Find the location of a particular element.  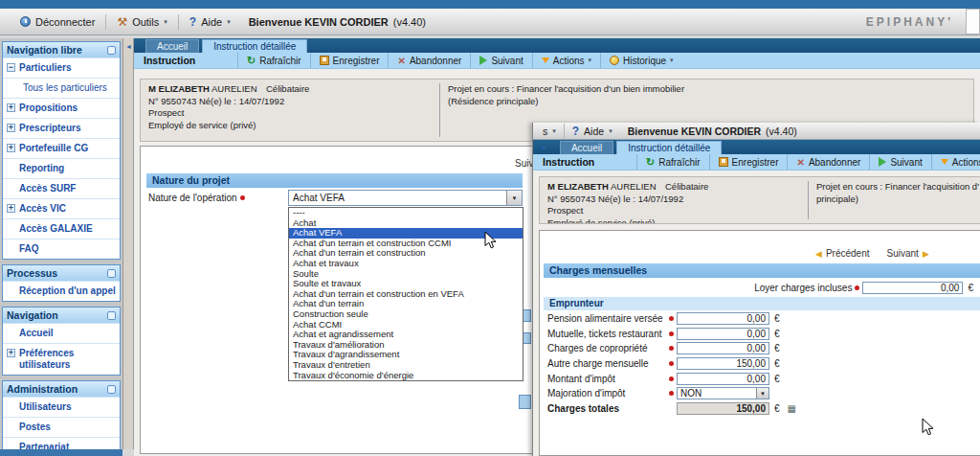

charge-row-majoration-d-impot: Majoration d'impôtNON▼ is located at coordinates (760, 394).